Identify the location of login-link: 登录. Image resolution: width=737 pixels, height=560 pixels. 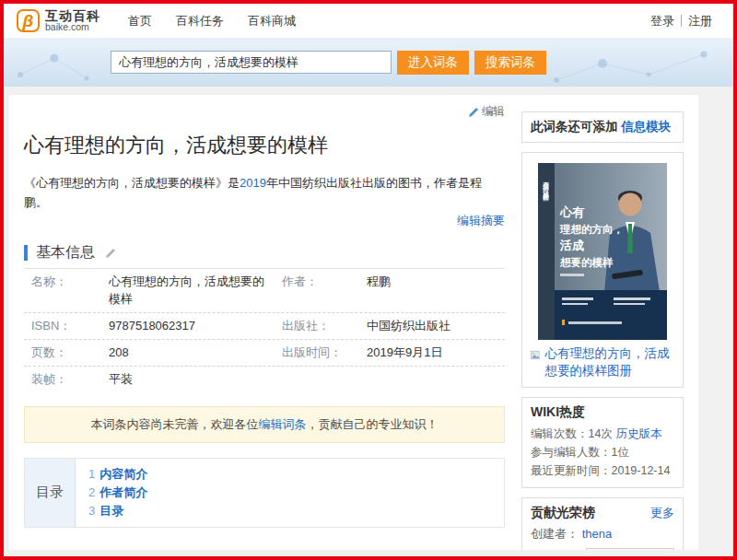
(662, 21).